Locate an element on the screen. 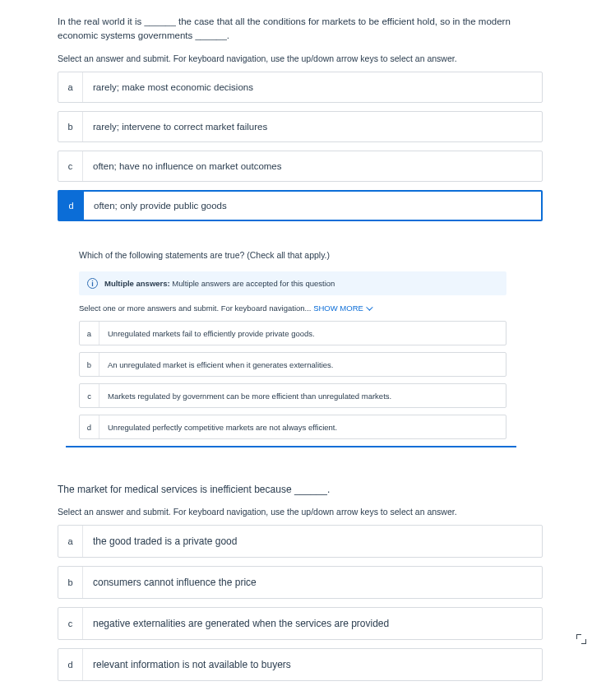  info-icon: i is located at coordinates (92, 283).